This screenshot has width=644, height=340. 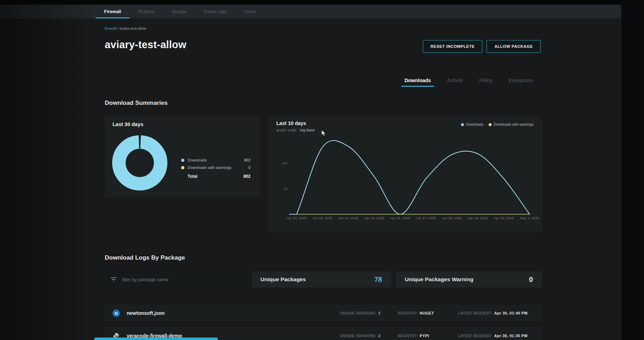 What do you see at coordinates (113, 11) in the screenshot?
I see `nav-item-firewall: Firewall` at bounding box center [113, 11].